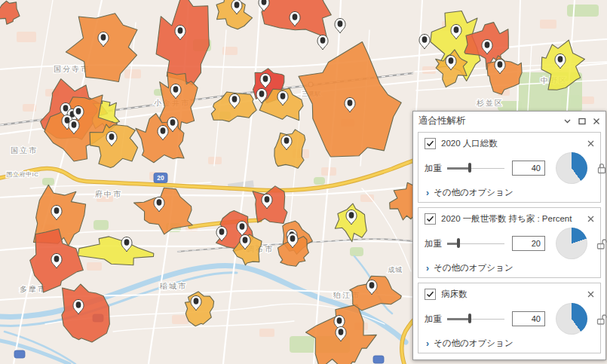 The height and width of the screenshot is (364, 607). What do you see at coordinates (510, 121) in the screenshot?
I see `panel-header: 適合性解析` at bounding box center [510, 121].